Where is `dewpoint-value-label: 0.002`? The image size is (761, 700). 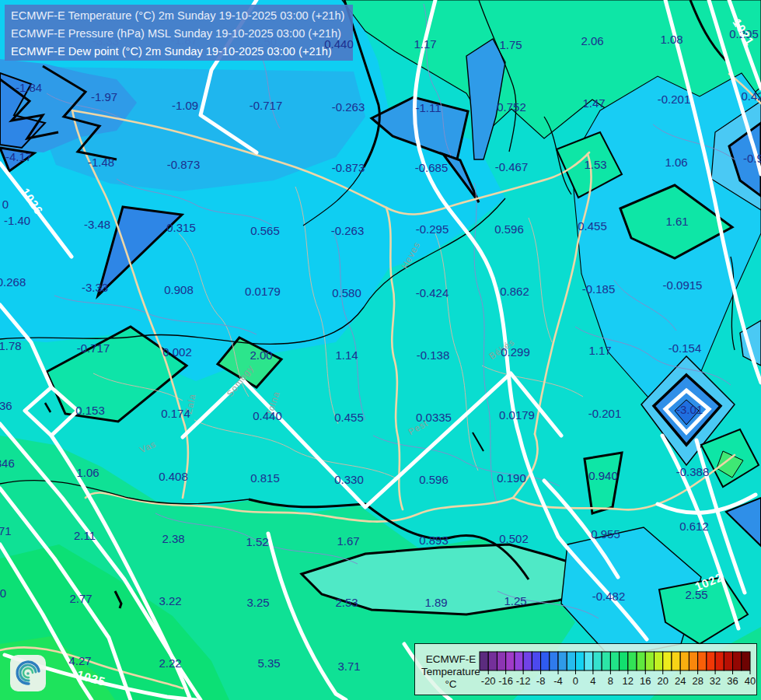
dewpoint-value-label: 0.002 is located at coordinates (177, 352).